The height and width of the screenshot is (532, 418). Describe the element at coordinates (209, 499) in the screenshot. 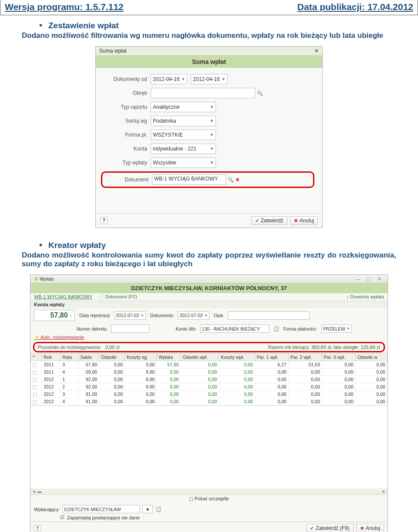

I see `show-details-toggle: ▢ Pokaż szczegóły` at that location.